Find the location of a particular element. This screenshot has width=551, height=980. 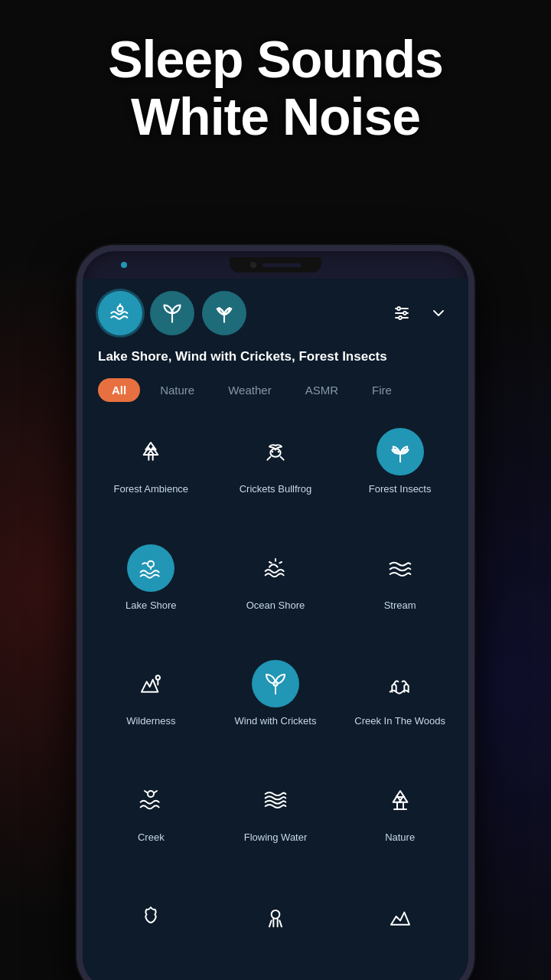

sound-forest-insects: Forest Insects is located at coordinates (399, 471).